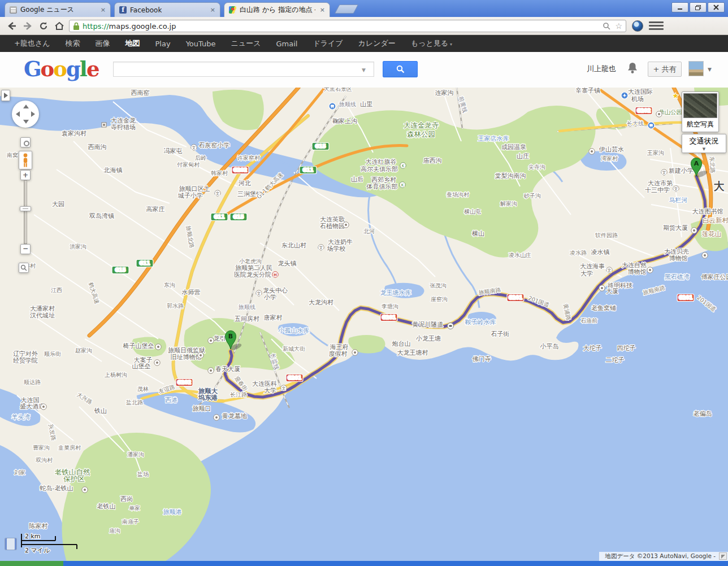  What do you see at coordinates (208, 398) in the screenshot?
I see `map-label: 坞东港` at bounding box center [208, 398].